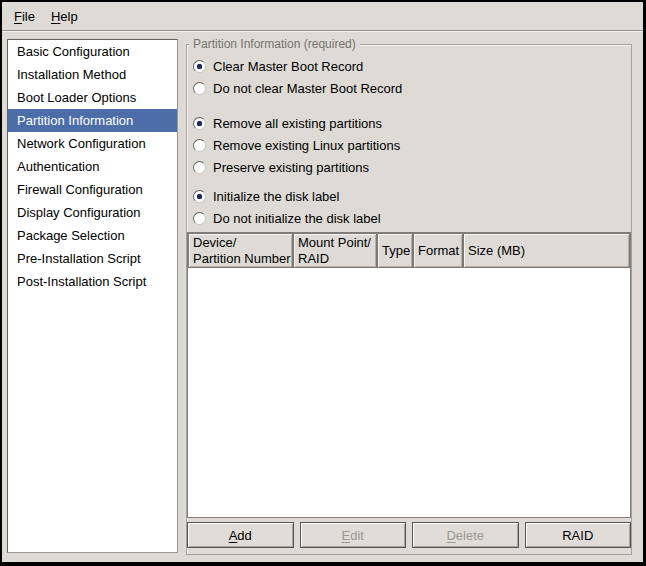 The image size is (646, 566). What do you see at coordinates (291, 168) in the screenshot?
I see `radio-label: Preserve existing partitions` at bounding box center [291, 168].